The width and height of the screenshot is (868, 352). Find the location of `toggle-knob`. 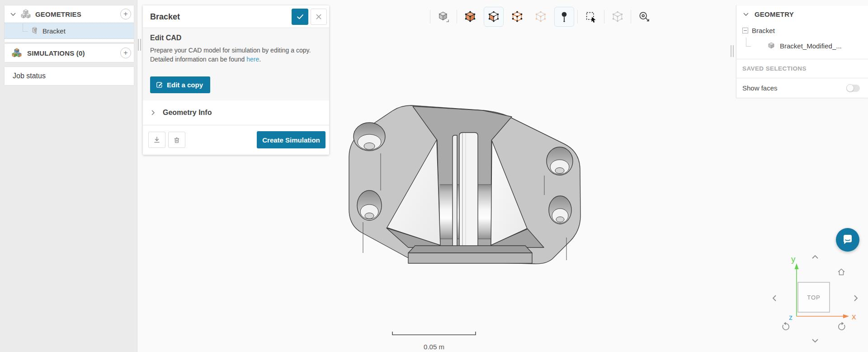

toggle-knob is located at coordinates (850, 88).